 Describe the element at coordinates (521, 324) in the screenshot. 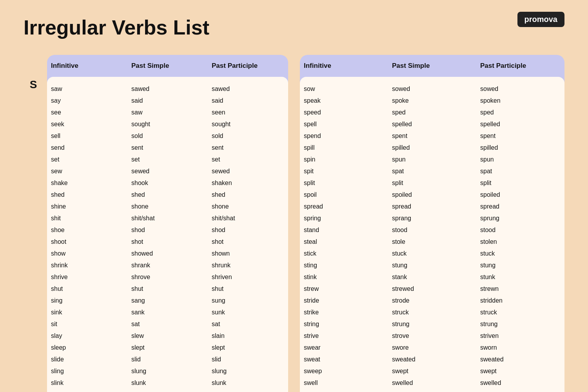

I see `cell: strung` at that location.